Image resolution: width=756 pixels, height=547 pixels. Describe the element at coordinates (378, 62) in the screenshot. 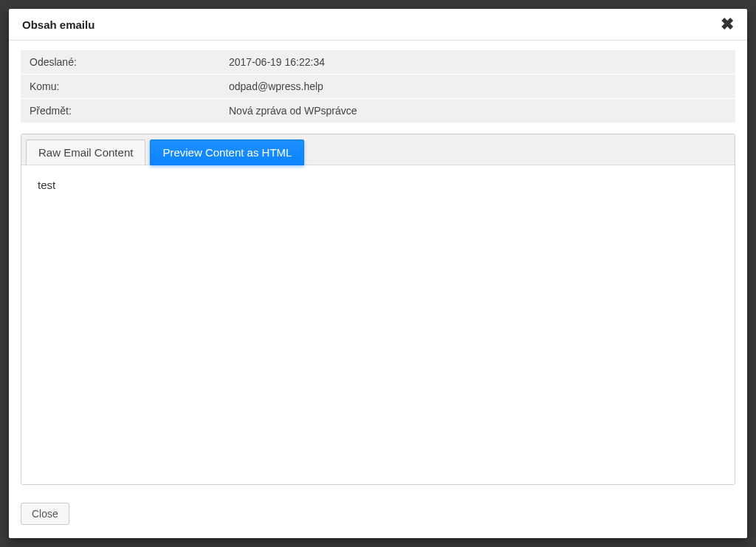

I see `detail-row-sent: Odeslané: 2017-06-19 16:22:34` at that location.